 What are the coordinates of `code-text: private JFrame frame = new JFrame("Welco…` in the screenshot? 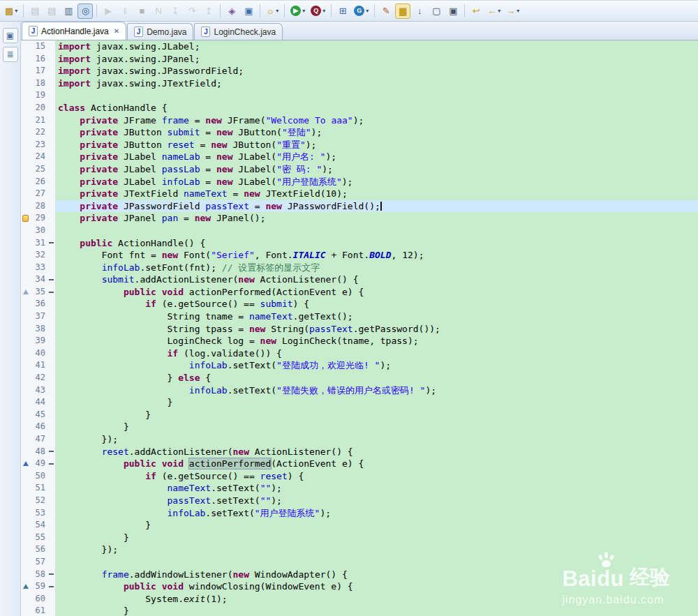 It's located at (377, 121).